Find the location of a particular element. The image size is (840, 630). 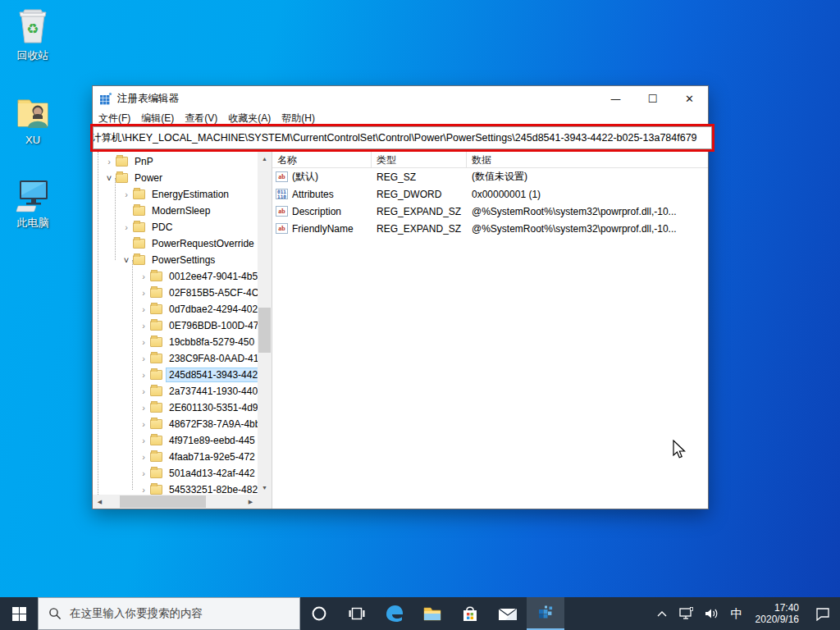

scroll-right-arrow: ▶ is located at coordinates (251, 502).